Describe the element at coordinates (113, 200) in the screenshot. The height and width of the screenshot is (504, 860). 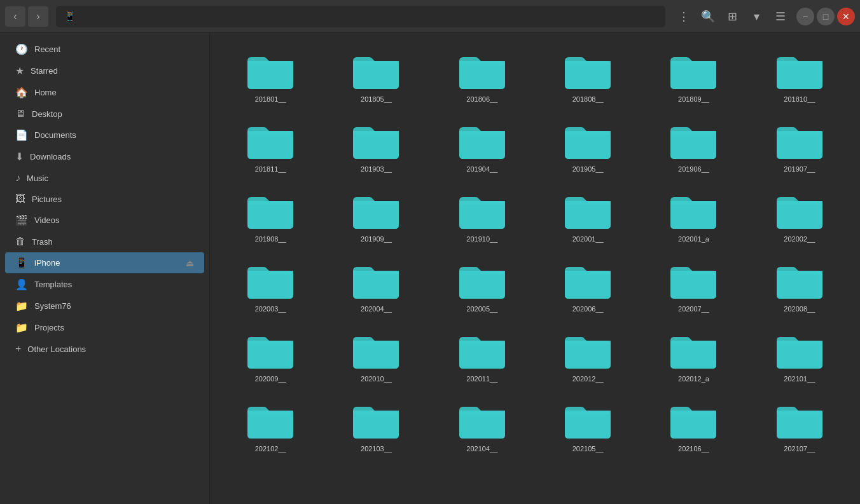
I see `pictures-label: Pictures` at that location.